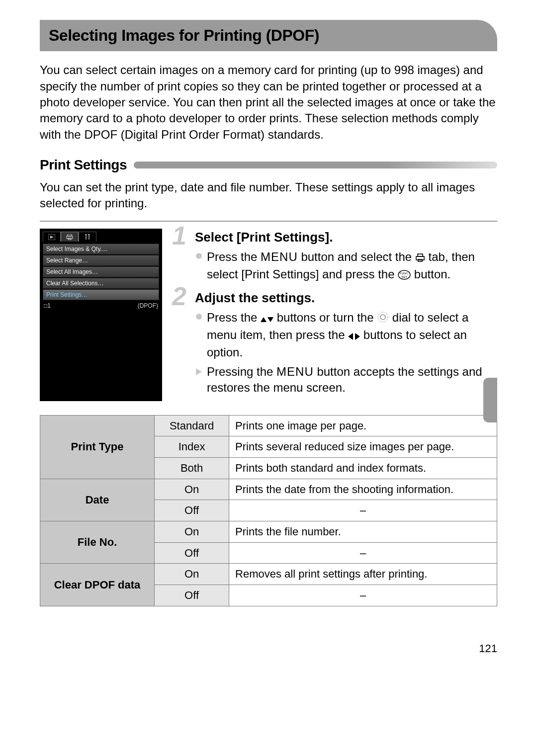 Image resolution: width=537 pixels, height=756 pixels. What do you see at coordinates (84, 165) in the screenshot?
I see `subtitle: Print Settings` at bounding box center [84, 165].